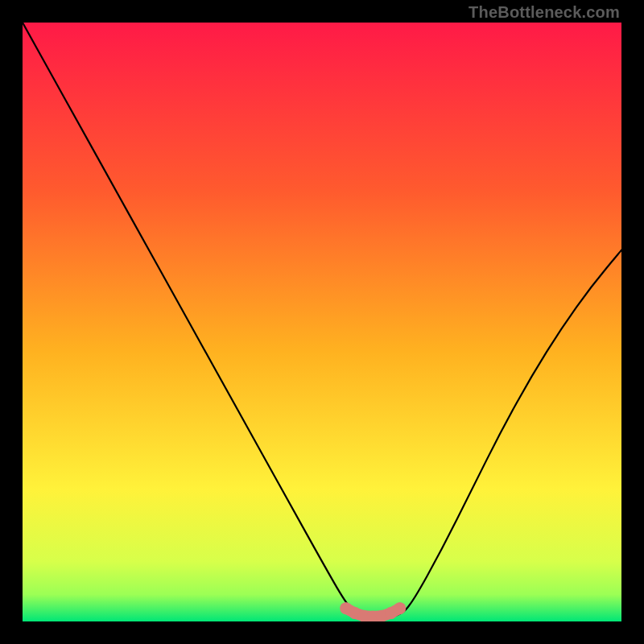 This screenshot has height=644, width=644. Describe the element at coordinates (399, 609) in the screenshot. I see `minimum-marker-dot` at that location.